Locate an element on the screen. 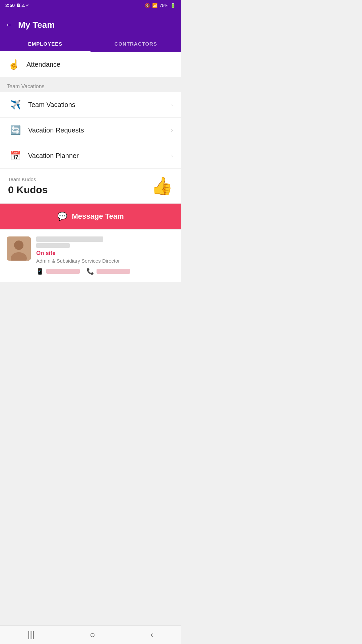 The width and height of the screenshot is (362, 644). member-name-blurred is located at coordinates (70, 239).